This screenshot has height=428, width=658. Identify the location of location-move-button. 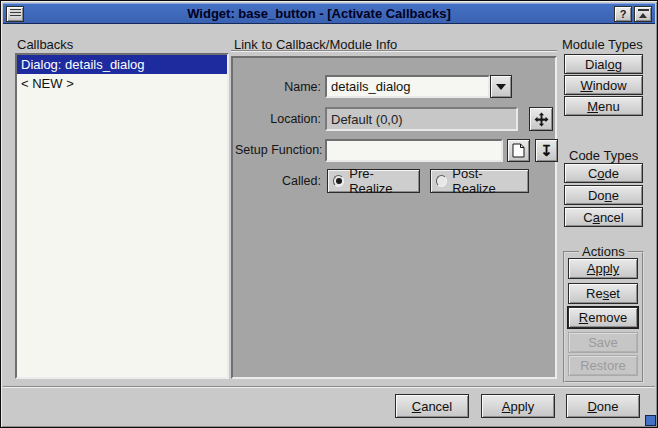
(541, 119).